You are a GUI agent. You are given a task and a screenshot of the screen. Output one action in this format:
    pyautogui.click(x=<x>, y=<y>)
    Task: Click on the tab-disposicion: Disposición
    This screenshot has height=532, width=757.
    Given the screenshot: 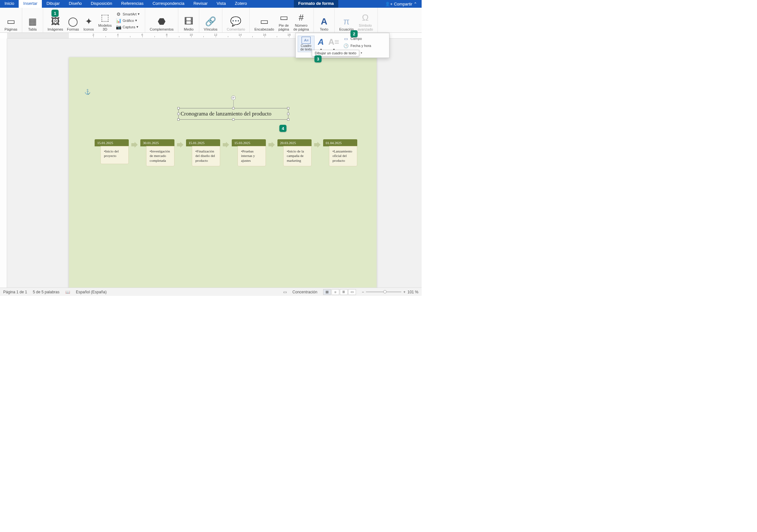 What is the action you would take?
    pyautogui.click(x=102, y=4)
    